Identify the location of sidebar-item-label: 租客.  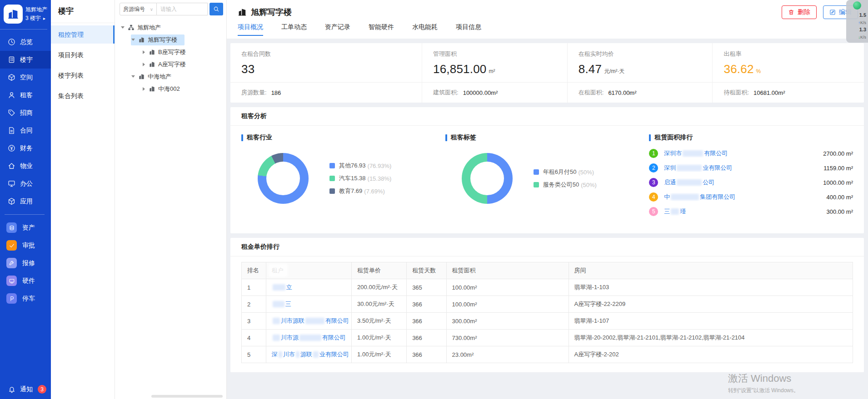
(26, 95).